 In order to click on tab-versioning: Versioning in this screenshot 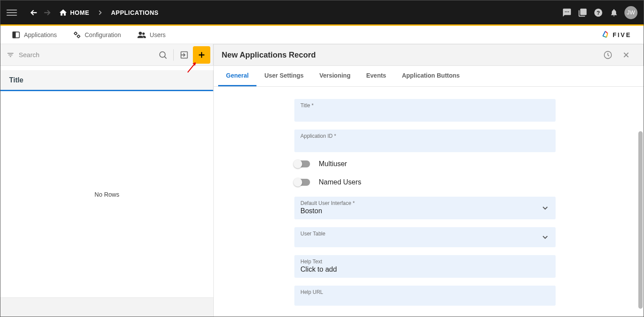, I will do `click(335, 76)`.